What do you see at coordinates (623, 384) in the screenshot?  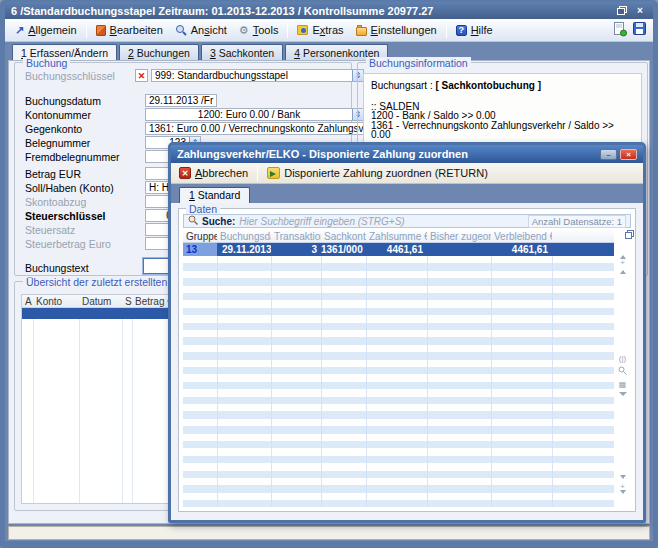 I see `chart-icon: ▦` at bounding box center [623, 384].